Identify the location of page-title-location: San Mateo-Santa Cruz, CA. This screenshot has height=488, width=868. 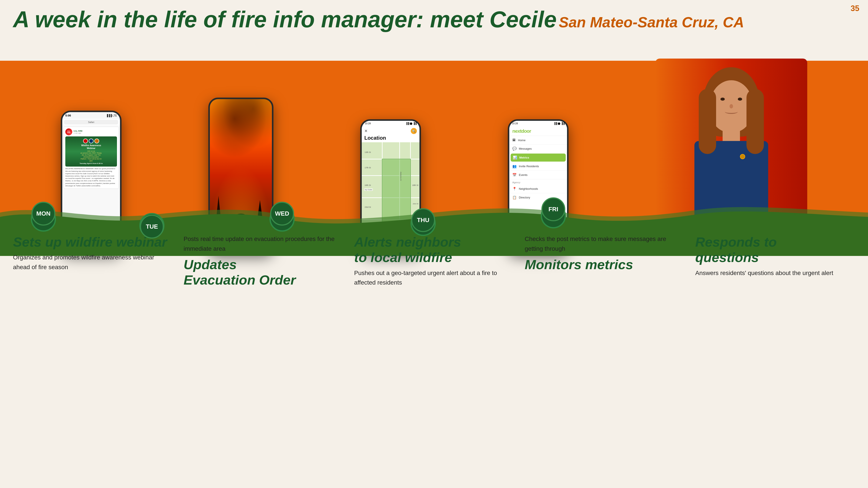
(651, 22).